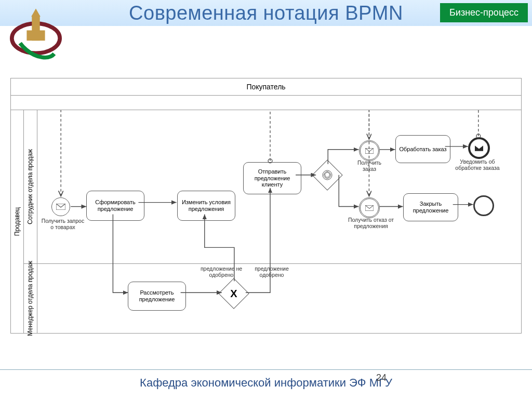  I want to click on task-process-order: Обработать заказ, so click(423, 149).